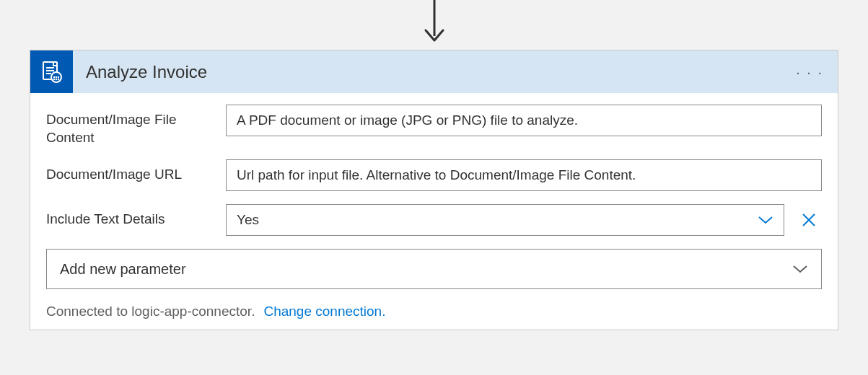 The width and height of the screenshot is (868, 375). What do you see at coordinates (136, 125) in the screenshot?
I see `field-label: Document/Image File Content` at bounding box center [136, 125].